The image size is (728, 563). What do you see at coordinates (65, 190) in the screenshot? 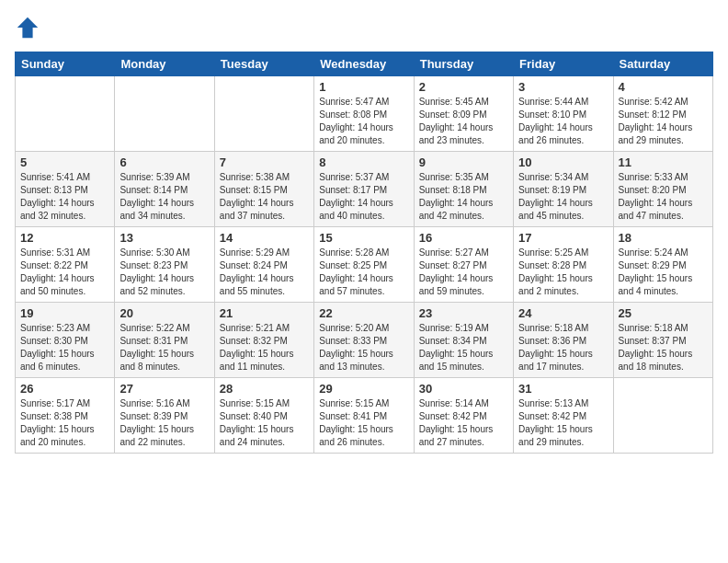
I see `day-cell: 5Sunrise: 5:41 AM Sunset: 8:13 PM Daylig…` at bounding box center [65, 190].